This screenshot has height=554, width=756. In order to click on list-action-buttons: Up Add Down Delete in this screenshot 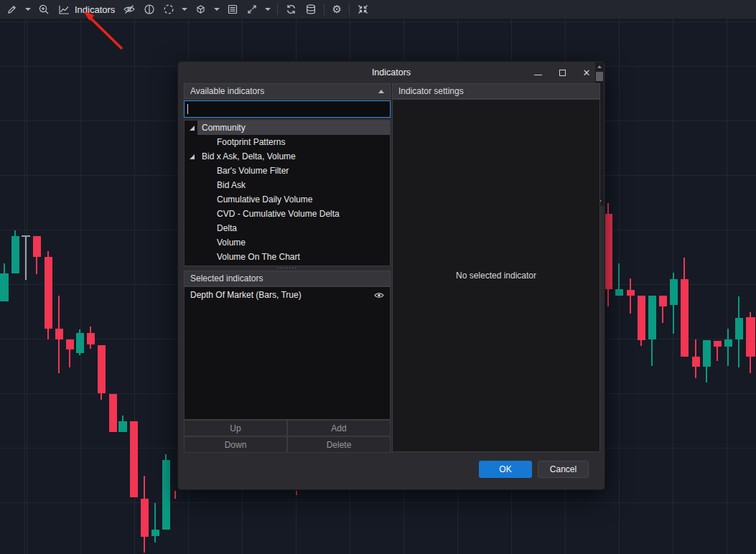, I will do `click(287, 436)`.